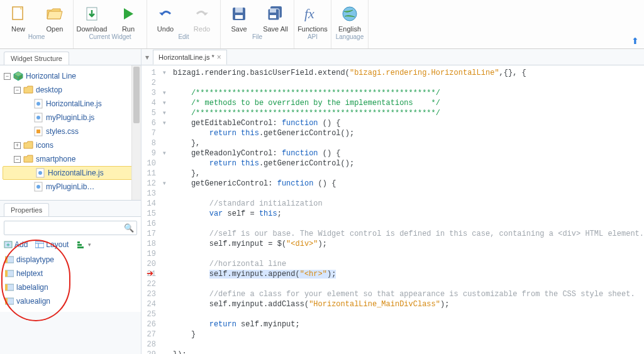 The height and width of the screenshot is (354, 644). Describe the element at coordinates (635, 41) in the screenshot. I see `help-arrow-icon: ⬆` at that location.